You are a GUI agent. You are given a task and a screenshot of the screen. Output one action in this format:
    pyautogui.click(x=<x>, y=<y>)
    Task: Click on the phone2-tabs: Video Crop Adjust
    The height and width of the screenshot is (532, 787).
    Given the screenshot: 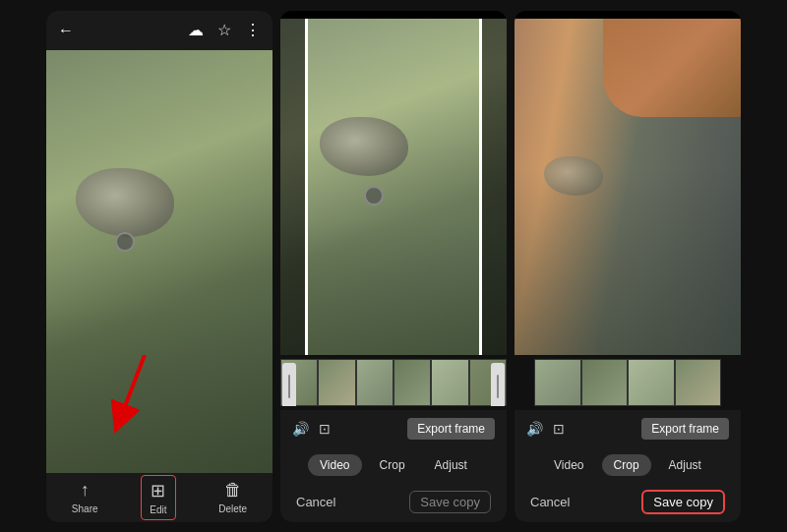 What is the action you would take?
    pyautogui.click(x=394, y=465)
    